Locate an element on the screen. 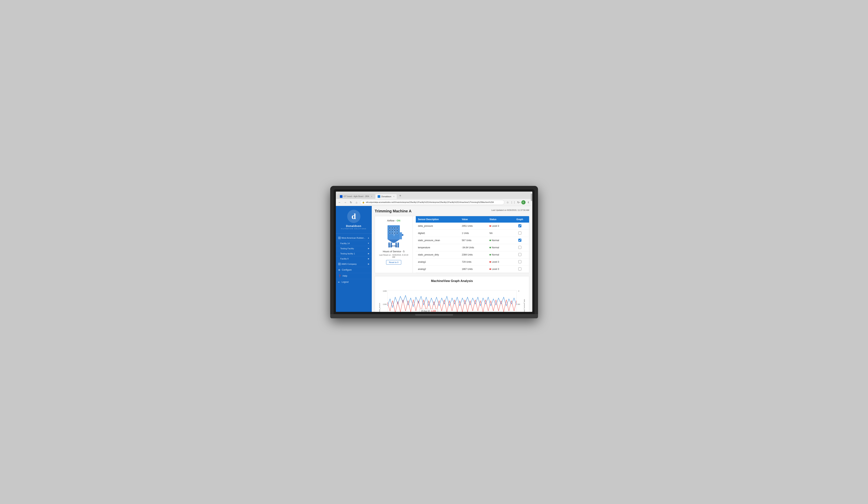 The image size is (868, 504). tab-donaldson-close: × is located at coordinates (394, 196).